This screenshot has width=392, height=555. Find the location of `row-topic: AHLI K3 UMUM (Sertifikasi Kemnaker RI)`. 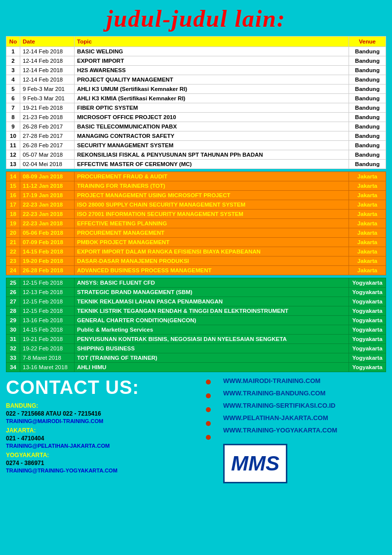

row-topic: AHLI K3 UMUM (Sertifikasi Kemnaker RI) is located at coordinates (212, 89).